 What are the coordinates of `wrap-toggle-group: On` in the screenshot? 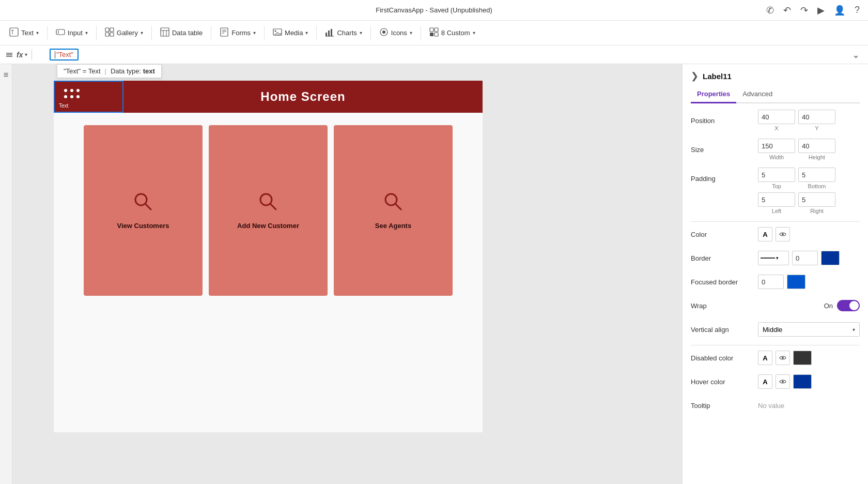 It's located at (842, 306).